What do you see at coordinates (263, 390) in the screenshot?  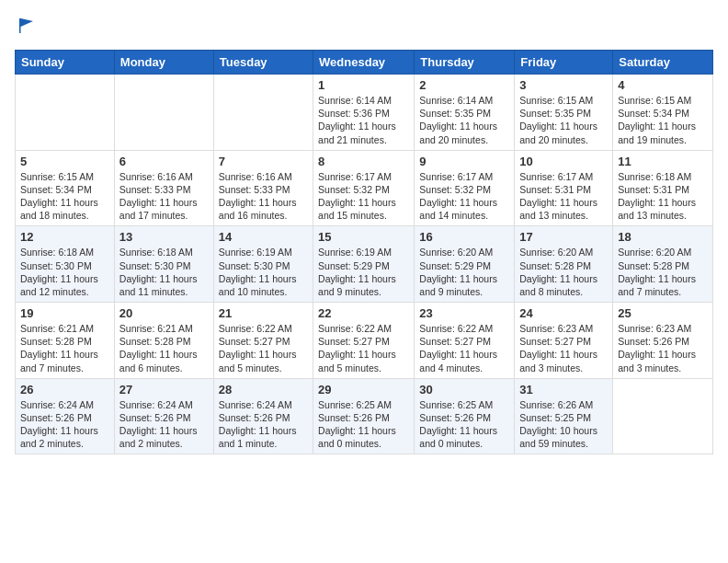 I see `day-number: 28` at bounding box center [263, 390].